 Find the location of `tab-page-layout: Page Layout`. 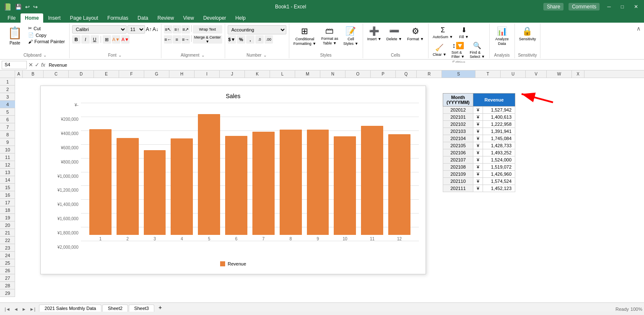

tab-page-layout: Page Layout is located at coordinates (84, 18).